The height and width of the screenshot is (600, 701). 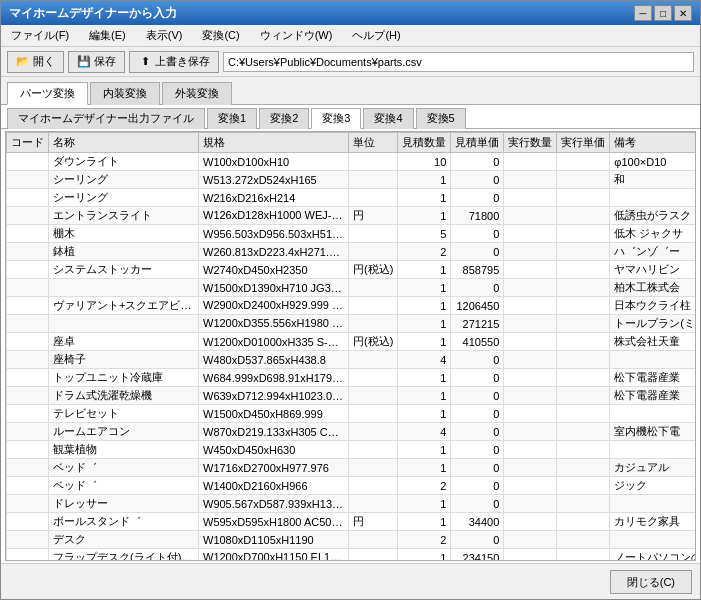 What do you see at coordinates (352, 342) in the screenshot?
I see `table-row: 座卓W1200xD01000xH335 S-6026円(税込)1410550株式…` at bounding box center [352, 342].